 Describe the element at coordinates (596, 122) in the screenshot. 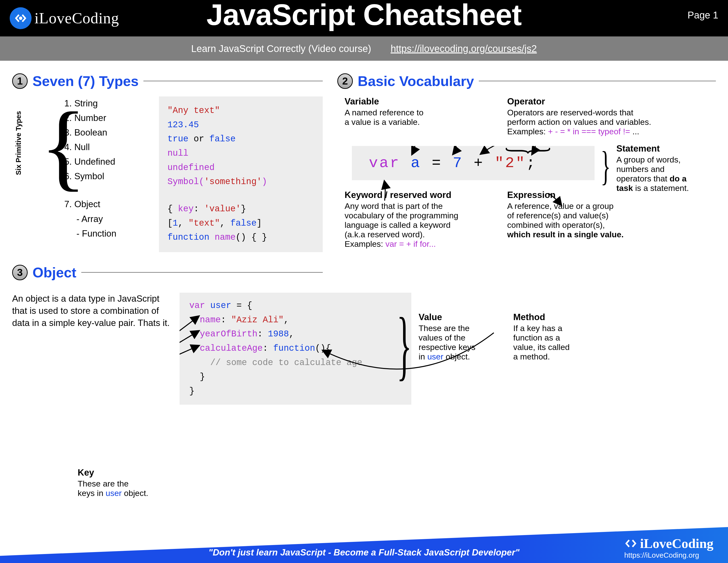

I see `operator-desc: perform action on values and variables.` at that location.